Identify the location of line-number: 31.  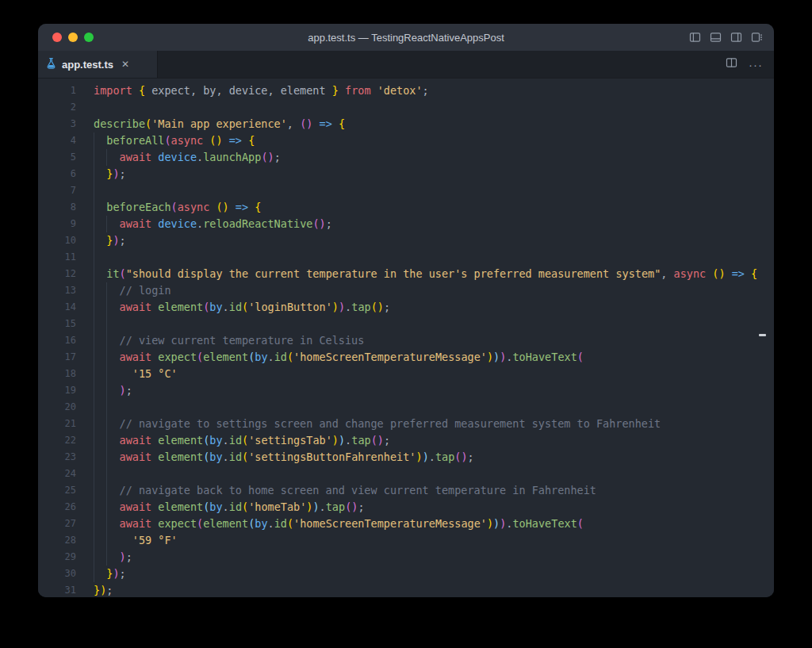
(57, 590).